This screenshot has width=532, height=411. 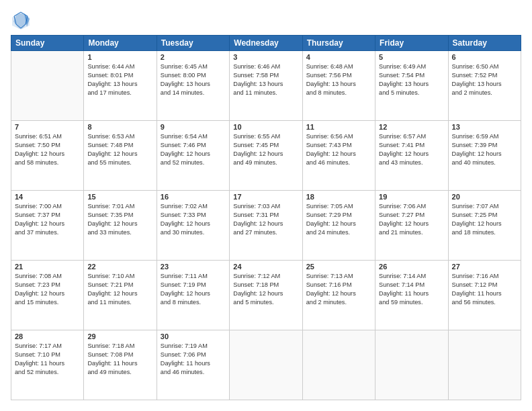 I want to click on day-info: Sunrise: 6:55 AM Sunset: 7:45 PM Dayligh…, so click(x=266, y=150).